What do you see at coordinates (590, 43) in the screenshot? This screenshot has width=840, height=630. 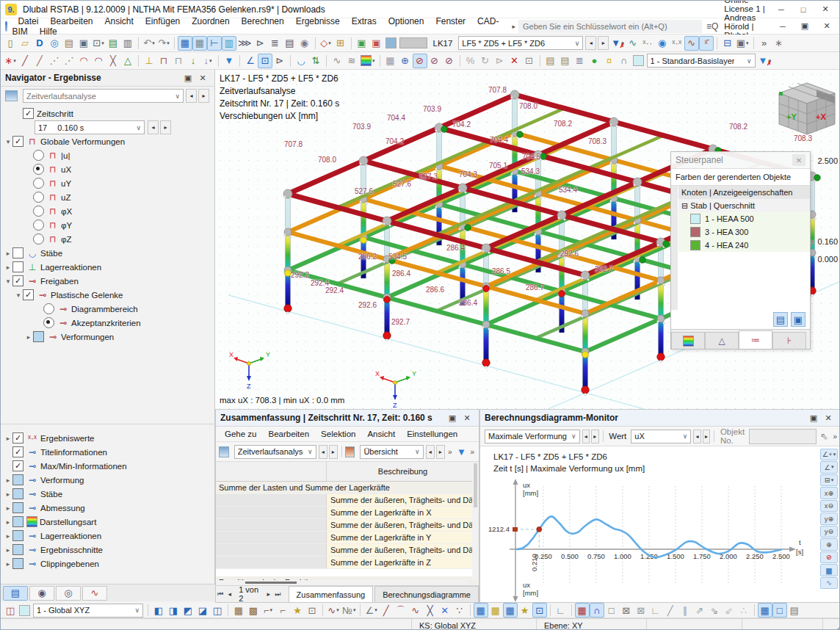 I see `load-combination-select-prev: ◂` at bounding box center [590, 43].